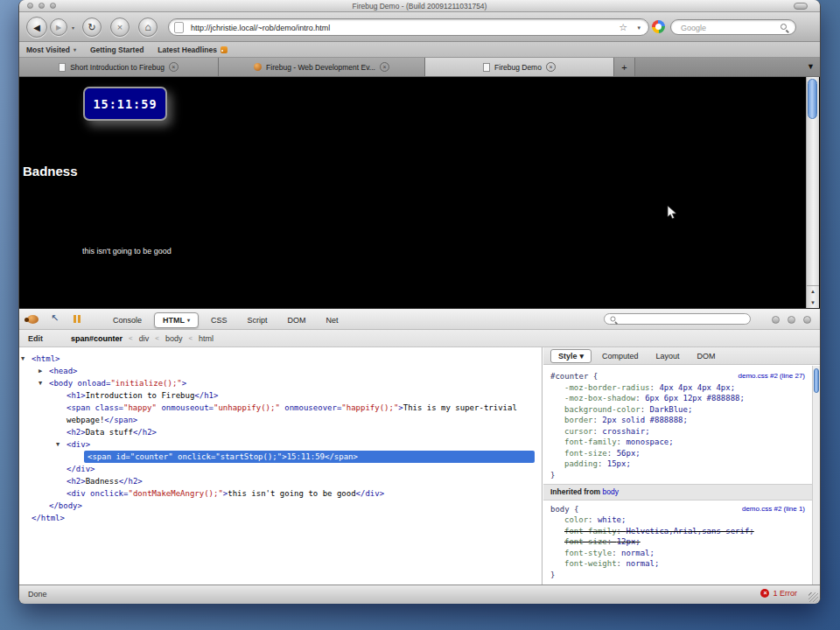  I want to click on zoom-window-button, so click(52, 5).